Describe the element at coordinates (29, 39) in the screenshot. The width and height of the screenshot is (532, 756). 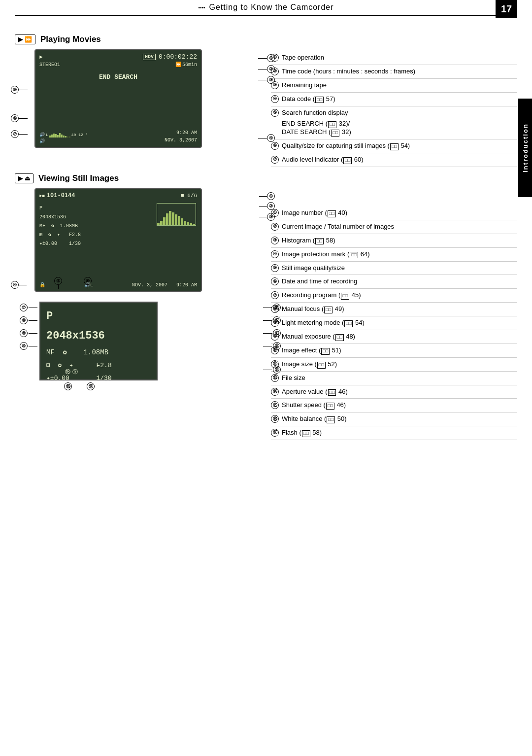
I see `tape-icon: ⏩` at that location.